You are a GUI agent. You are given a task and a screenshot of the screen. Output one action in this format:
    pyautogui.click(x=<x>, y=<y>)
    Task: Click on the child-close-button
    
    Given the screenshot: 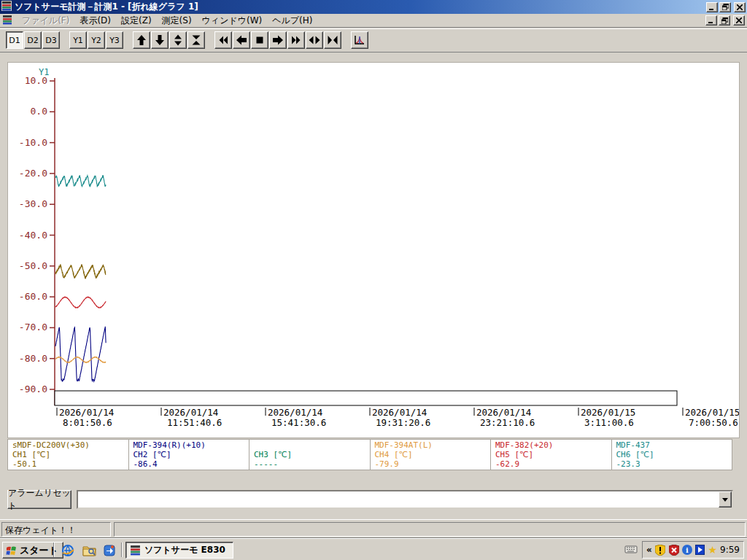 What is the action you would take?
    pyautogui.click(x=739, y=20)
    